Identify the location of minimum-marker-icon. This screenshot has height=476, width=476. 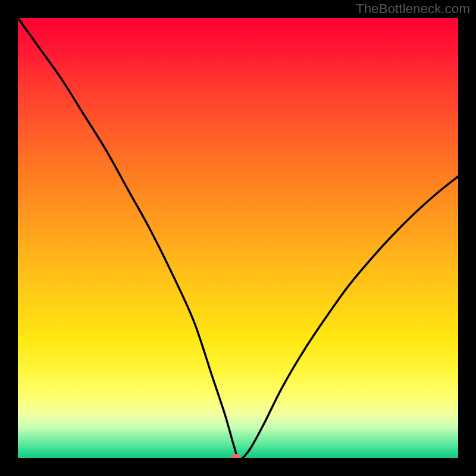
(236, 456).